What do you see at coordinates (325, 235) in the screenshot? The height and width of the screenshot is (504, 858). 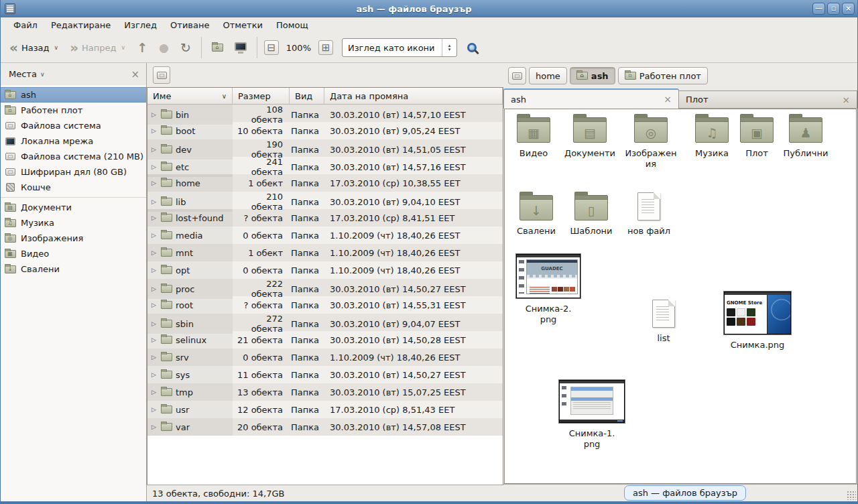 I see `table-row: ▷media0 обектаПапка1.10.2009 (чт) 18,40,…` at bounding box center [325, 235].